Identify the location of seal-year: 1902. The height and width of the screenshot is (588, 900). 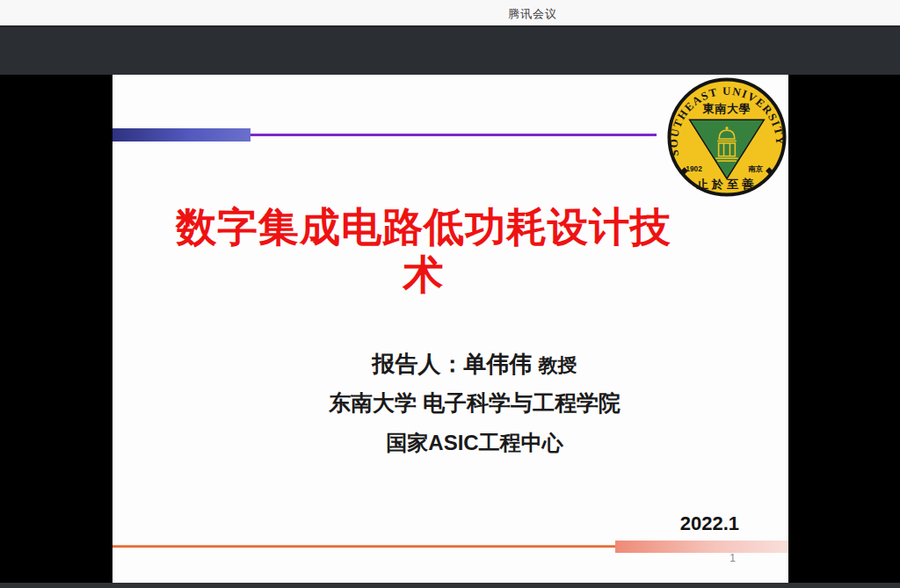
(694, 169).